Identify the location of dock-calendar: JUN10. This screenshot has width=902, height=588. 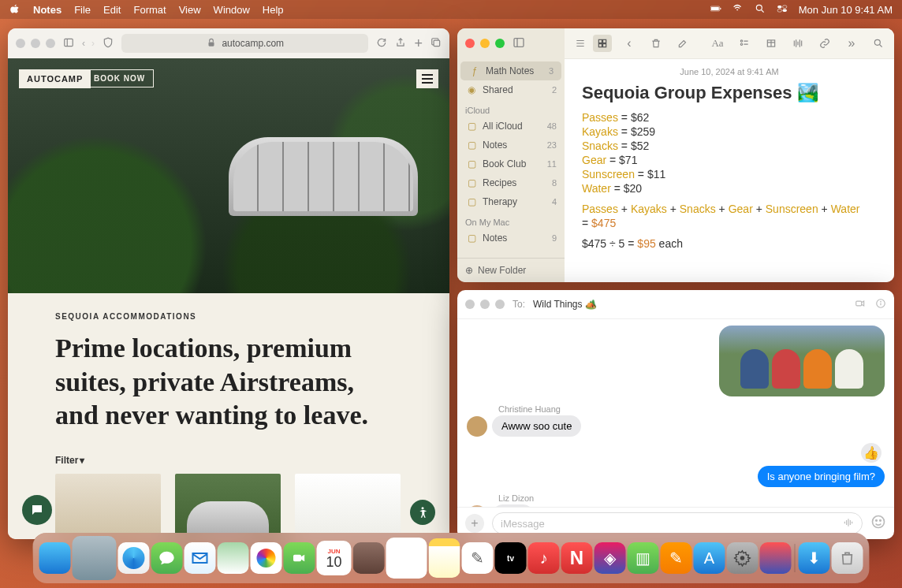
(334, 558).